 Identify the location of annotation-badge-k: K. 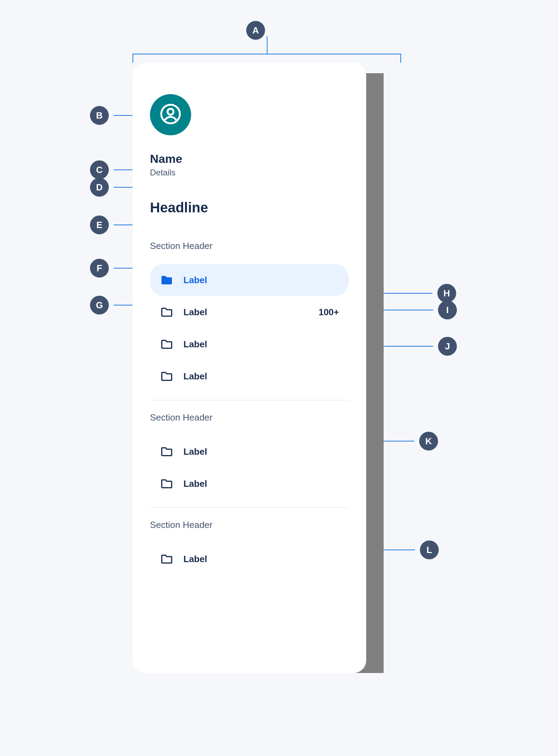
(429, 441).